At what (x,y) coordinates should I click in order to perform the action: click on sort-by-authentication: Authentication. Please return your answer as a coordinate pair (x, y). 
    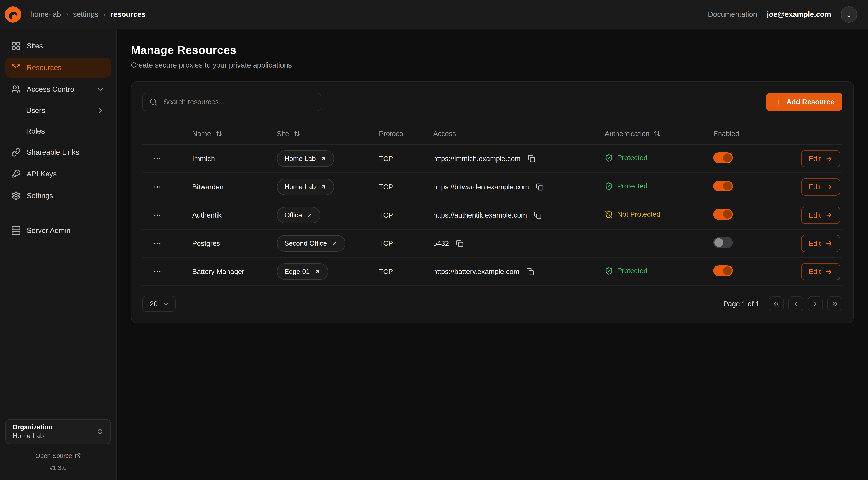
    Looking at the image, I should click on (633, 134).